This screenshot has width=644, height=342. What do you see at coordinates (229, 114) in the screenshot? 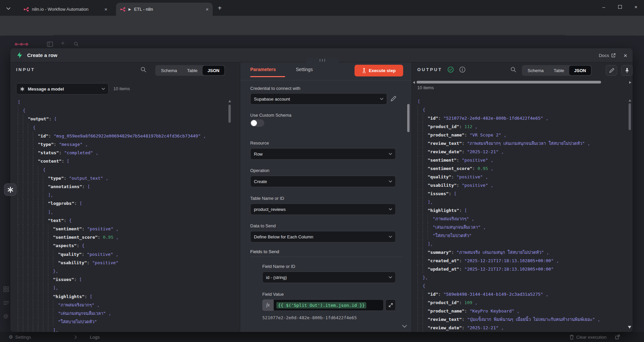
I see `input-scrollbar` at bounding box center [229, 114].